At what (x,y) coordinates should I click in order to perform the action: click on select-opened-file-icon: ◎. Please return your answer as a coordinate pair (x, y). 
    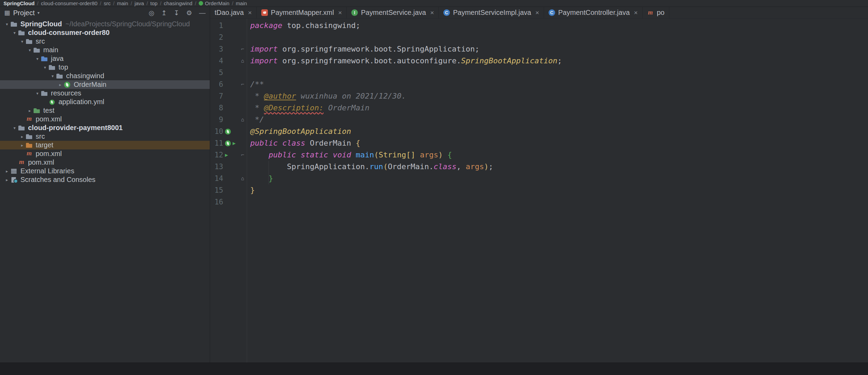
    Looking at the image, I should click on (152, 13).